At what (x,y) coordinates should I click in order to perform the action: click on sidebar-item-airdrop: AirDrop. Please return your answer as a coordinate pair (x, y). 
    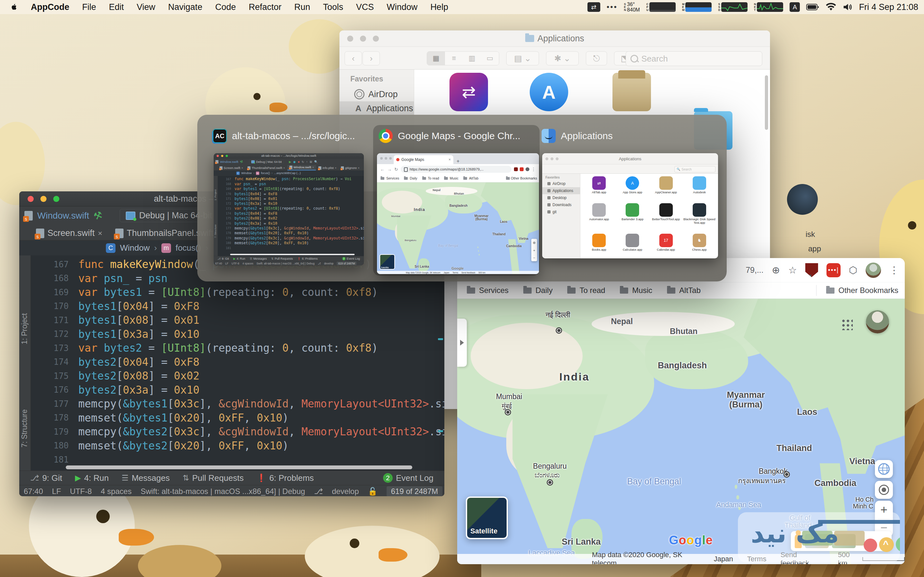
    Looking at the image, I should click on (376, 94).